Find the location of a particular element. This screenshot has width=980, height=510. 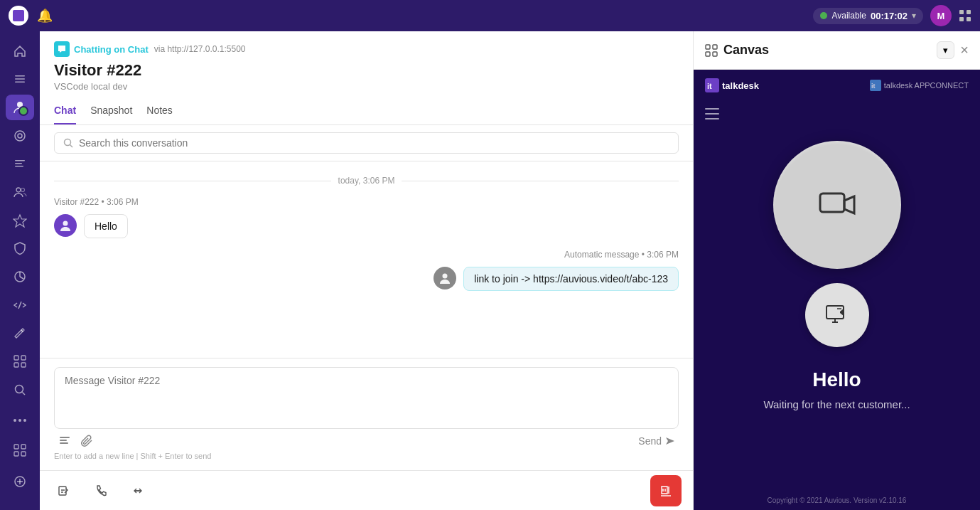

visitor-sub: VSCode local dev is located at coordinates (367, 87).